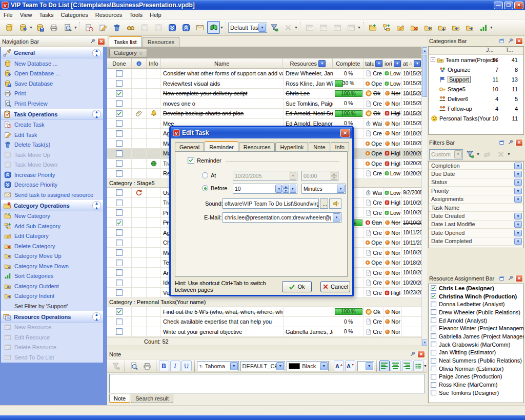  What do you see at coordinates (52, 216) in the screenshot?
I see `nav-item: New Category` at bounding box center [52, 216].